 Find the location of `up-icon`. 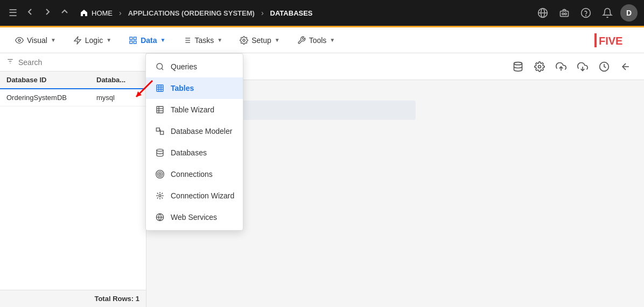

up-icon is located at coordinates (65, 13).